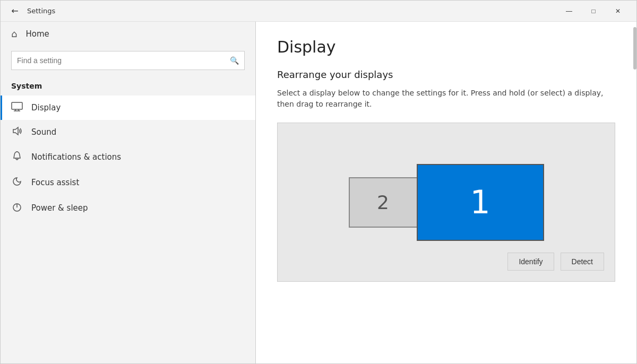  I want to click on sidebar-item-focus: Focus assist, so click(128, 183).